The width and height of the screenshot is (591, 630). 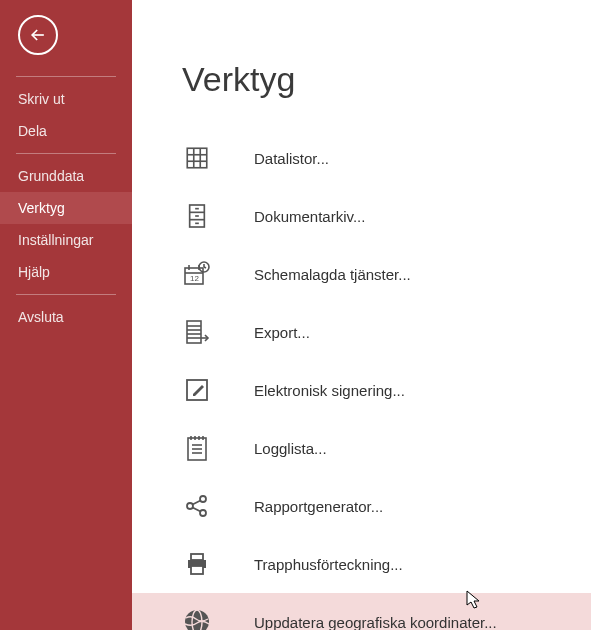 What do you see at coordinates (362, 158) in the screenshot?
I see `tool-datalists: Datalistor...` at bounding box center [362, 158].